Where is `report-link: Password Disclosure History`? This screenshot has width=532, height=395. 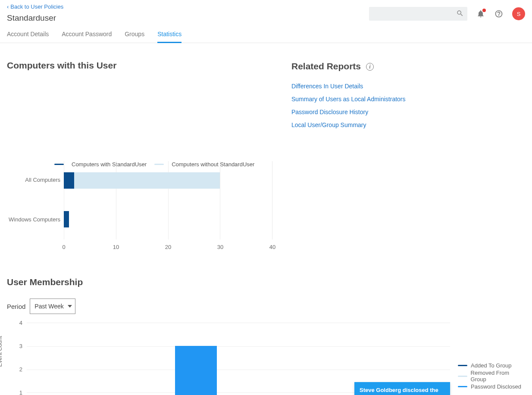 report-link: Password Disclosure History is located at coordinates (408, 112).